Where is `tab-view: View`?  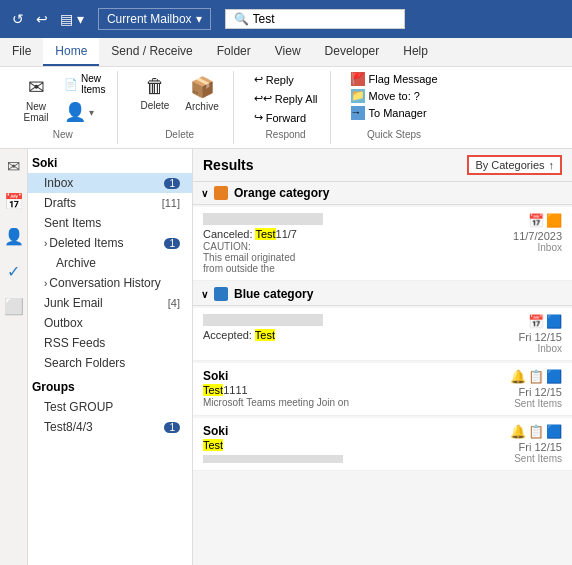
tab-view: View is located at coordinates (288, 52).